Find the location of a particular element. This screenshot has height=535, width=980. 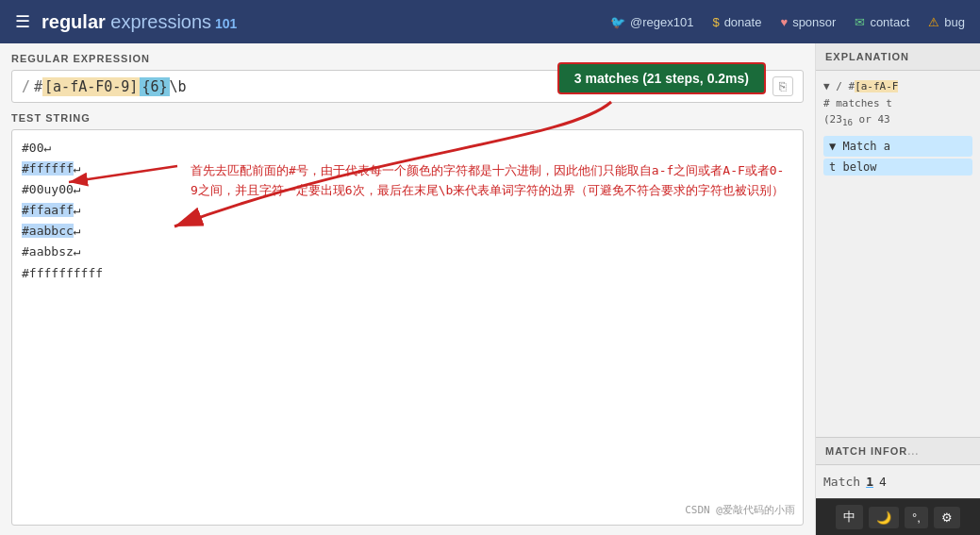

exp-line-1: ▼ / #[a-fA-F is located at coordinates (898, 87).